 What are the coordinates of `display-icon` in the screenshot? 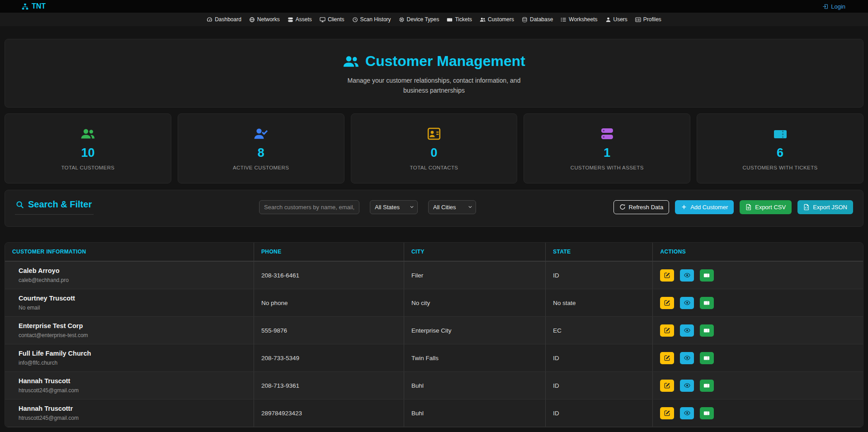 It's located at (323, 20).